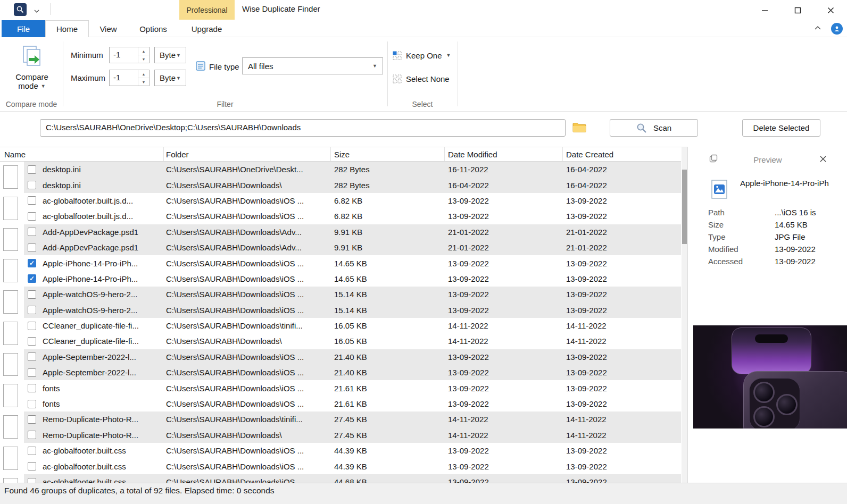 This screenshot has height=504, width=847. What do you see at coordinates (795, 249) in the screenshot?
I see `preview-field-value: 13-09-2022` at bounding box center [795, 249].